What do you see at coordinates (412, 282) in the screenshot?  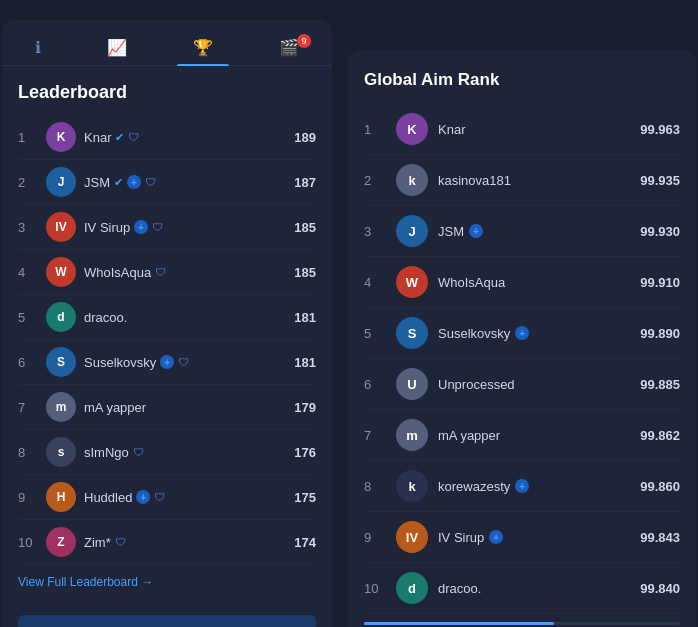 I see `avatar: W` at bounding box center [412, 282].